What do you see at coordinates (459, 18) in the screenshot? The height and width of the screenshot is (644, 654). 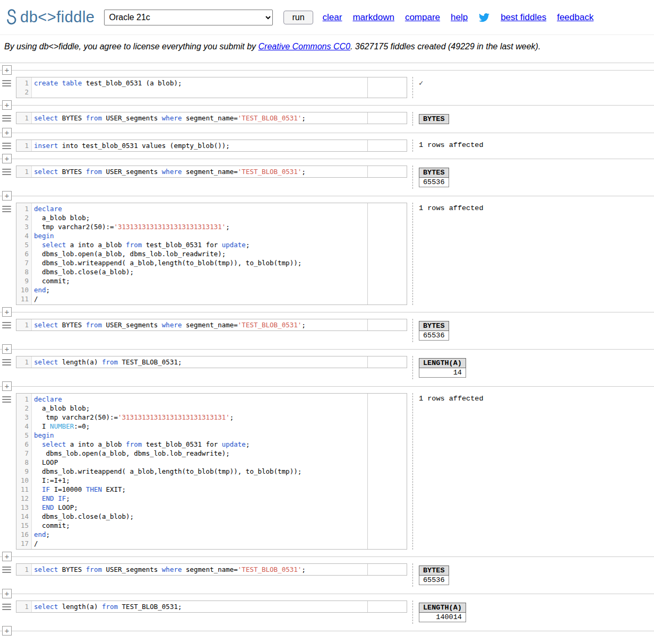 I see `nav-link-help: help` at bounding box center [459, 18].